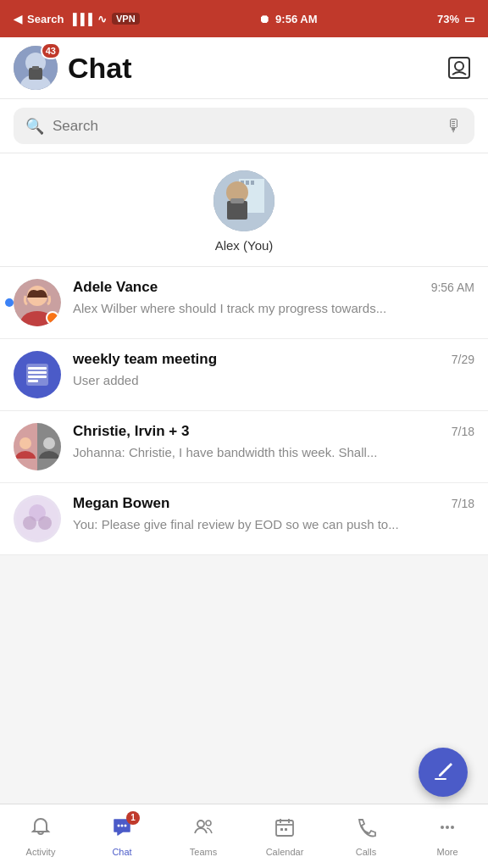 Image resolution: width=488 pixels, height=868 pixels. What do you see at coordinates (41, 836) in the screenshot?
I see `nav-activity: Activity` at bounding box center [41, 836].